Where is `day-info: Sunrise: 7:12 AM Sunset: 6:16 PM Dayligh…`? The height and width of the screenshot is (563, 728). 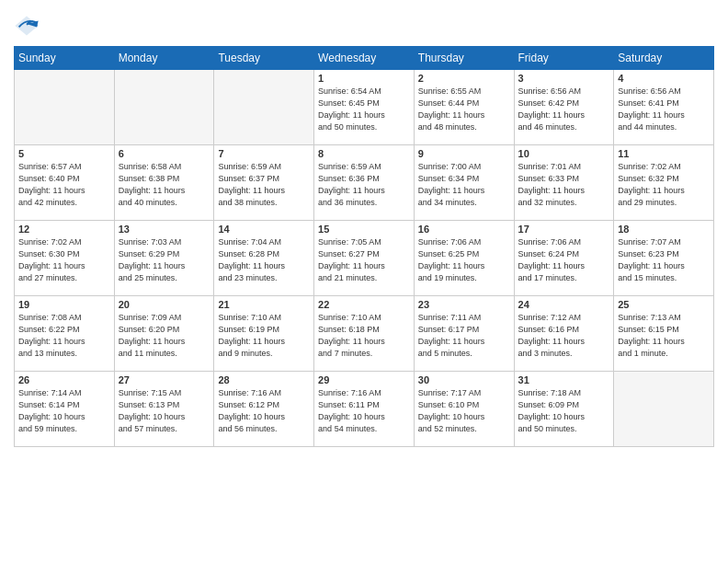 day-info: Sunrise: 7:12 AM Sunset: 6:16 PM Dayligh… is located at coordinates (564, 336).